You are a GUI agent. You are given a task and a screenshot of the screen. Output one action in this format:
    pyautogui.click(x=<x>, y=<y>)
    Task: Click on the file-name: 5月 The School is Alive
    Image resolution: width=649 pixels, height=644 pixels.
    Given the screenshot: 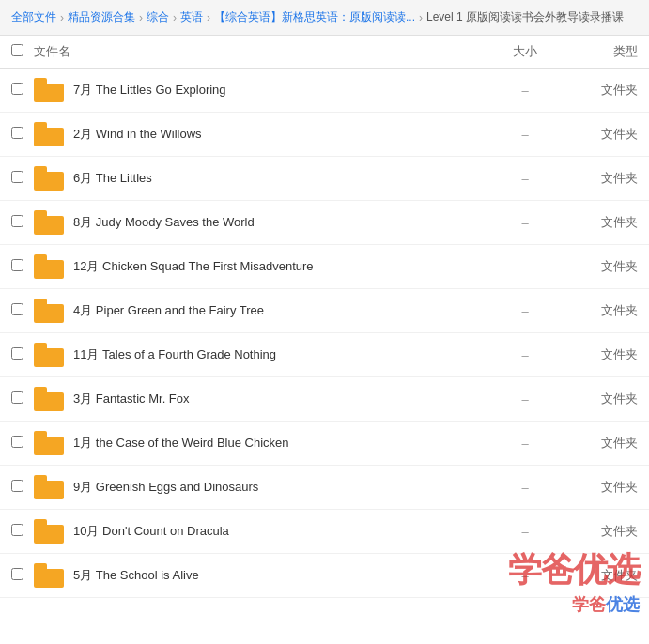 What is the action you would take?
    pyautogui.click(x=280, y=575)
    